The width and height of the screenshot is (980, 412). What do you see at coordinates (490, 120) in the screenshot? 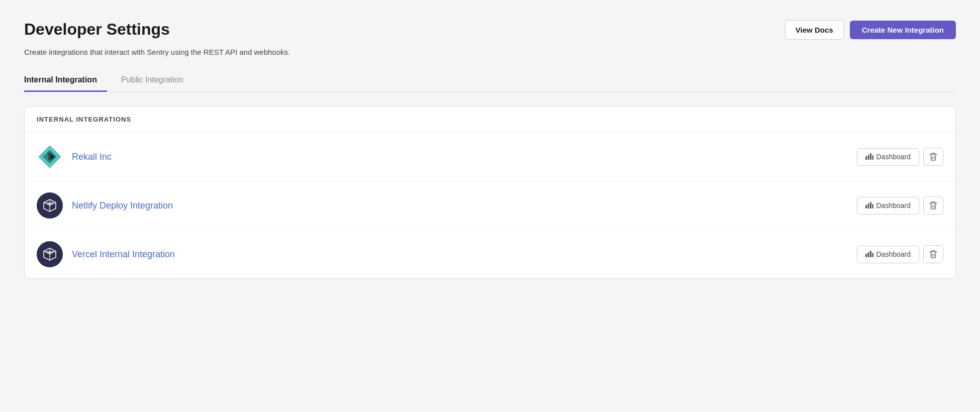
I see `card-header: INTERNAL INTEGRATIONS` at bounding box center [490, 120].